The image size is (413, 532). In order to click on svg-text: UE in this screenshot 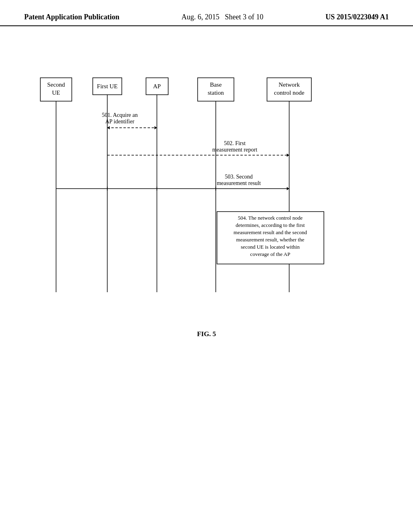, I will do `click(56, 93)`.